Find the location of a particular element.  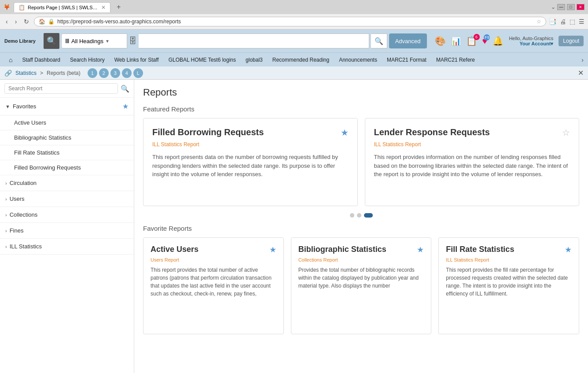

featured-card-title-2: Lender Response Requests is located at coordinates (432, 132).